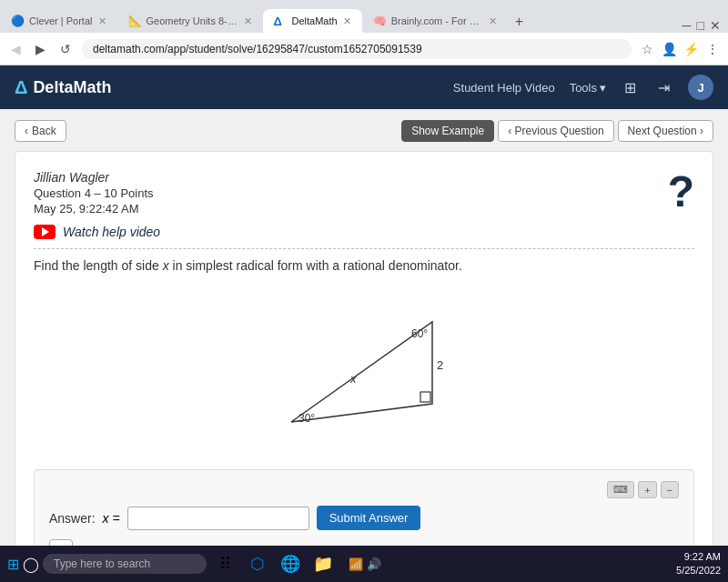  What do you see at coordinates (307, 418) in the screenshot?
I see `svg-text: 30°` at bounding box center [307, 418].